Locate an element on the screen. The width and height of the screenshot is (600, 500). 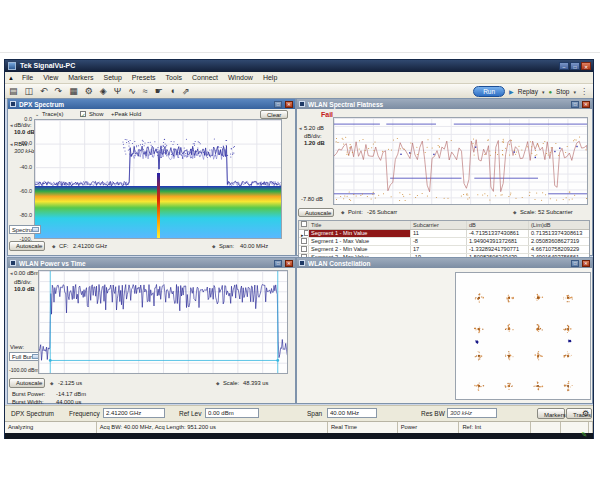
pvt-graph is located at coordinates (163, 322).